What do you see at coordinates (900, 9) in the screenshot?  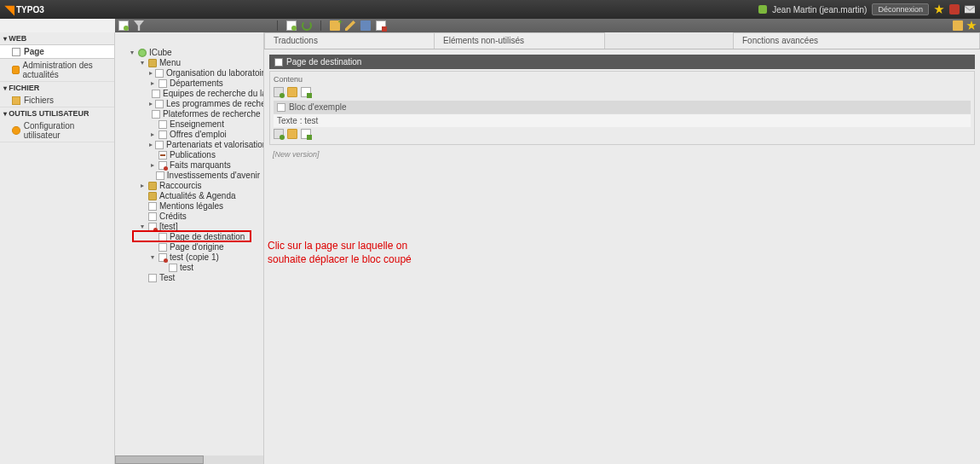 I see `logout-button: Déconnexion` at bounding box center [900, 9].